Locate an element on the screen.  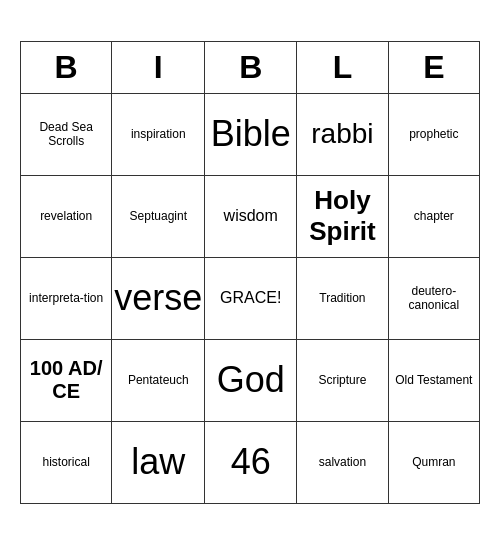
row-2: interpreta-tionverseGRACE!Traditiondeute… is located at coordinates (250, 298).